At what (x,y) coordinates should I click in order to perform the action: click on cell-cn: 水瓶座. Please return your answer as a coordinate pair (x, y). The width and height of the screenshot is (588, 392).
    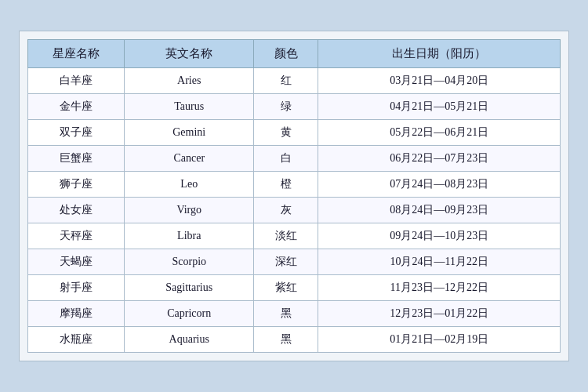
    Looking at the image, I should click on (77, 340).